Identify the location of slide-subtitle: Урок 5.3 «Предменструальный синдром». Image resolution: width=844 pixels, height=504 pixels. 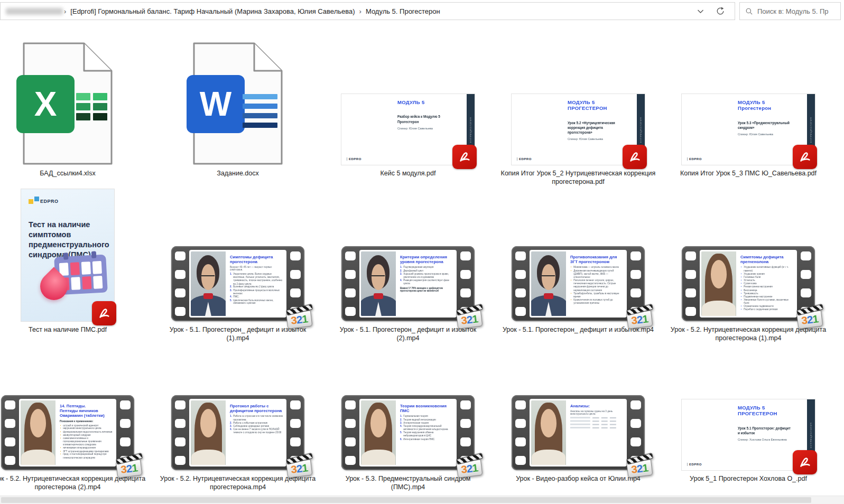
(765, 126).